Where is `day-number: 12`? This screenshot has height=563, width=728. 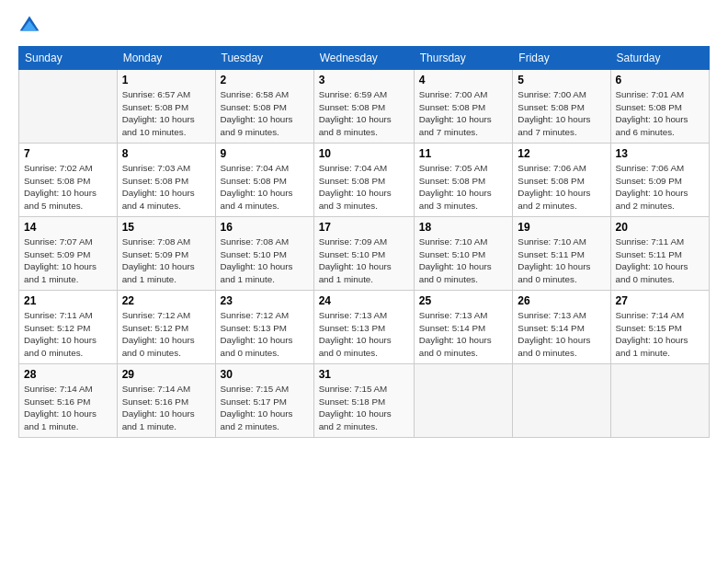 day-number: 12 is located at coordinates (561, 154).